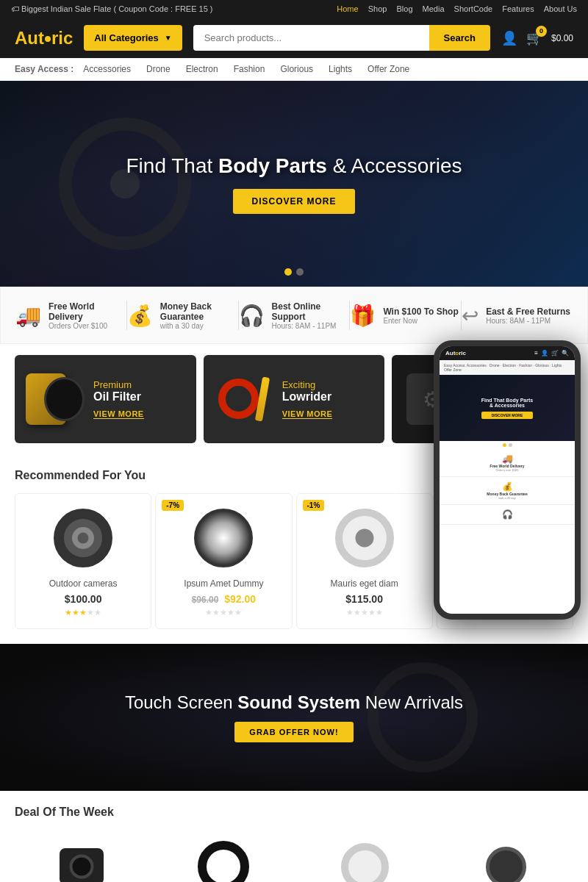  Describe the element at coordinates (507, 470) in the screenshot. I see `phone-delivery-sub: Orders over $100` at that location.